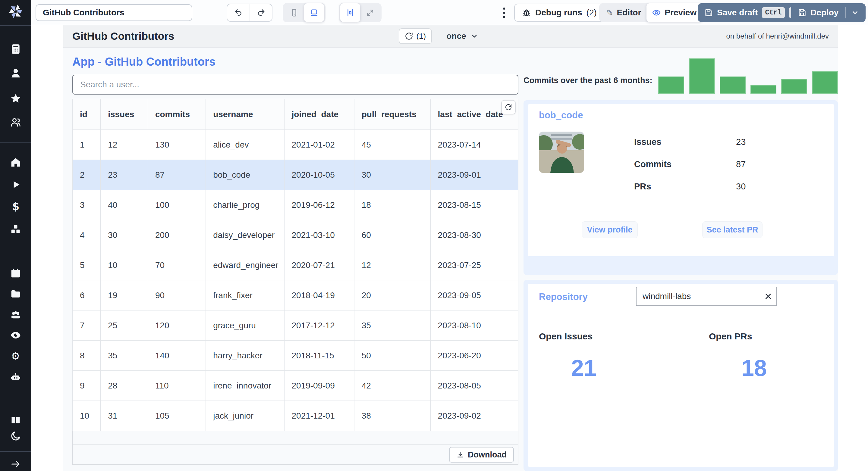 The image size is (868, 471). What do you see at coordinates (16, 122) in the screenshot?
I see `sidebar-item-users` at bounding box center [16, 122].